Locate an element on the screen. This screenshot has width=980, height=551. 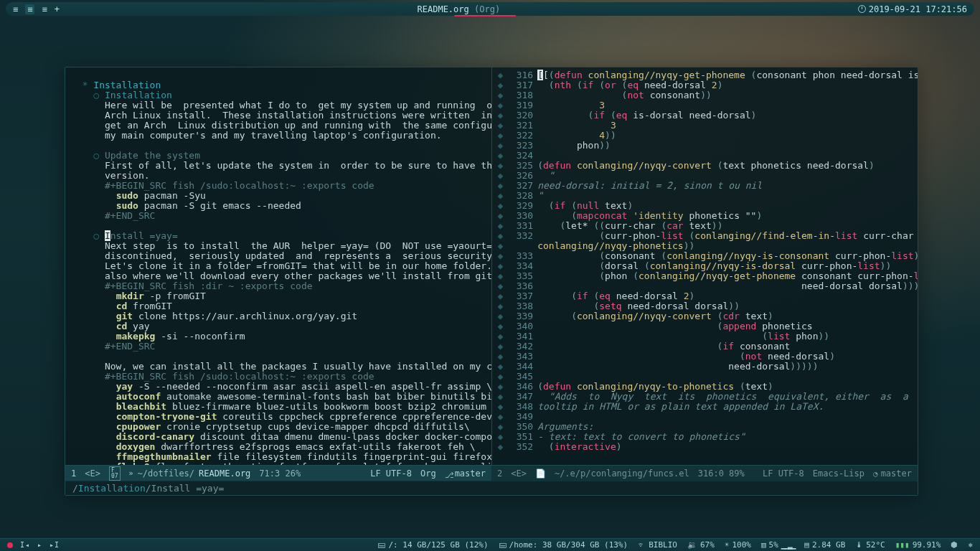
window-title: README.org (Org) is located at coordinates (459, 9).